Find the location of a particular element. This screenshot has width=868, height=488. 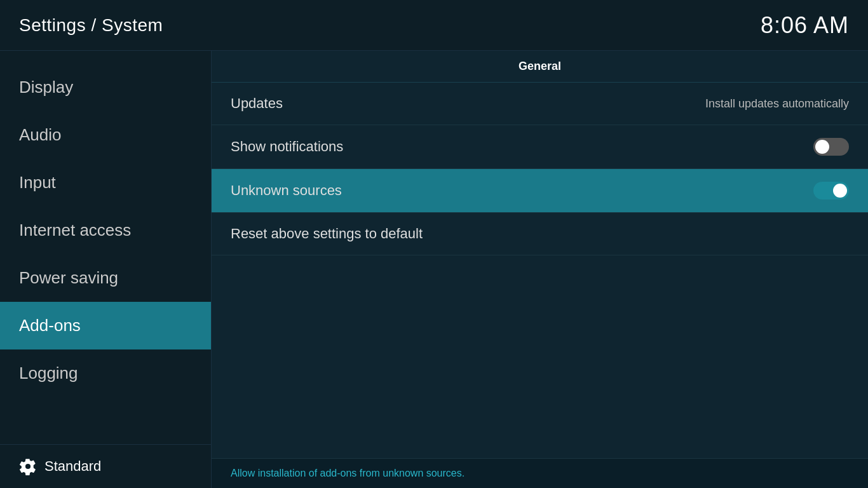

sidebar-item-internet-access: Internet access is located at coordinates (105, 230).